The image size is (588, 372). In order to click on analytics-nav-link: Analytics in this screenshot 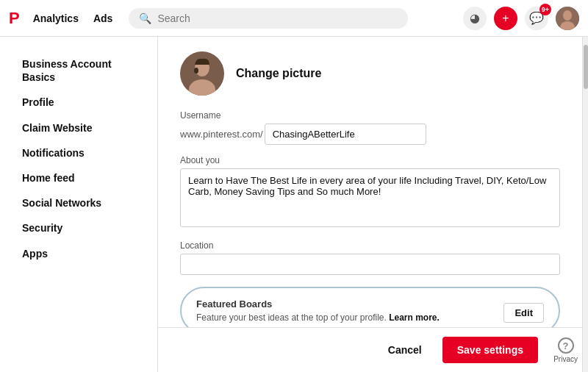, I will do `click(56, 18)`.